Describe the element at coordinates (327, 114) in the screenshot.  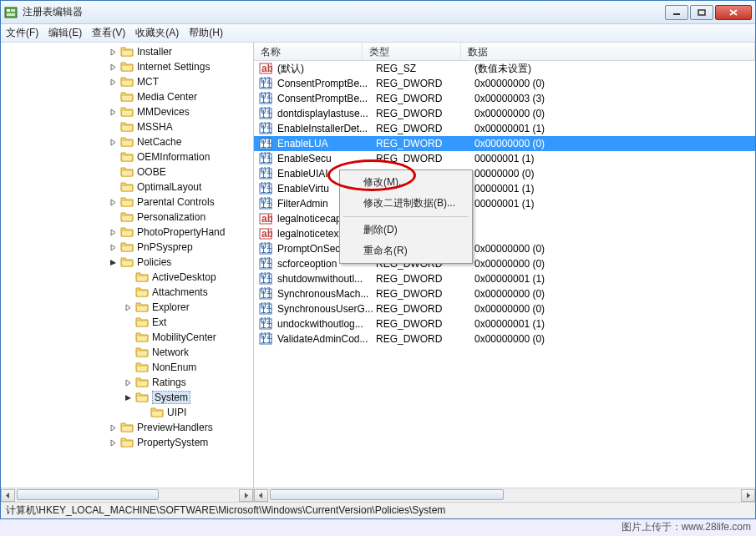
I see `value-name: dontdisplaylastuse...` at that location.